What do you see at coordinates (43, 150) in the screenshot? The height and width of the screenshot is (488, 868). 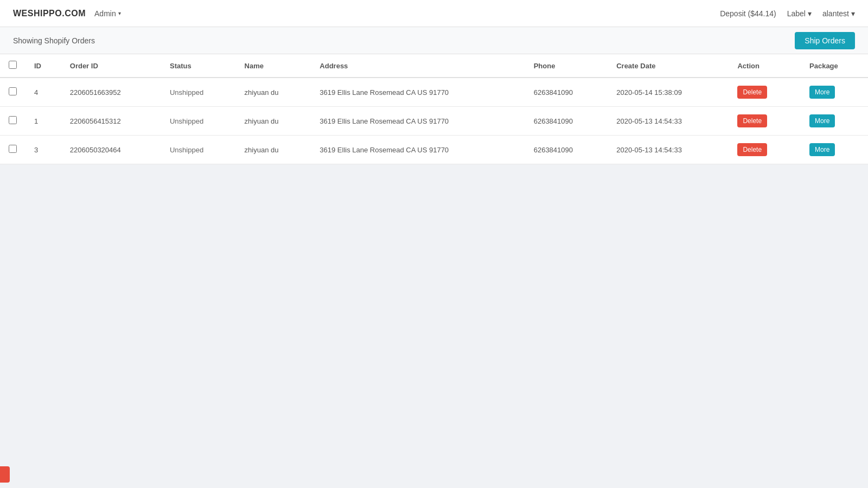 I see `row-id: 3` at bounding box center [43, 150].